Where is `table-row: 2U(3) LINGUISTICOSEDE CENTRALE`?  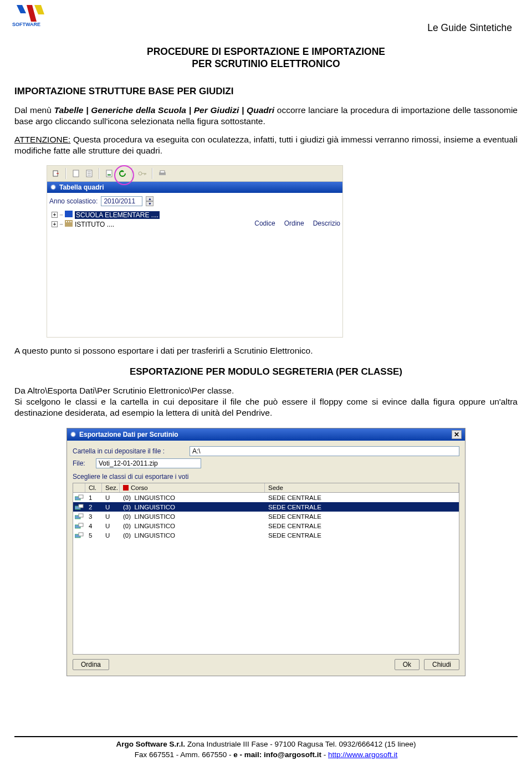
table-row: 2U(3) LINGUISTICOSEDE CENTRALE is located at coordinates (266, 507).